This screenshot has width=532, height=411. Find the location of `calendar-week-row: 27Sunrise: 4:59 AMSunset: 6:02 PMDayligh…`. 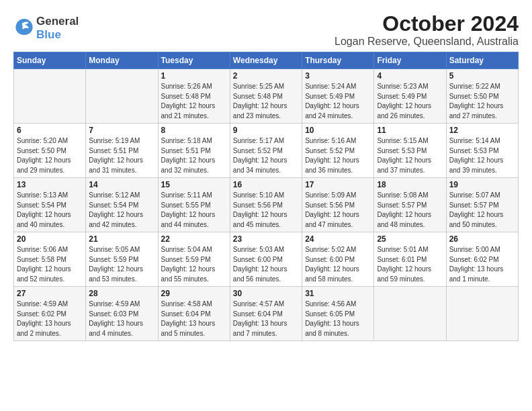

calendar-week-row: 27Sunrise: 4:59 AMSunset: 6:02 PMDayligh… is located at coordinates (266, 314).